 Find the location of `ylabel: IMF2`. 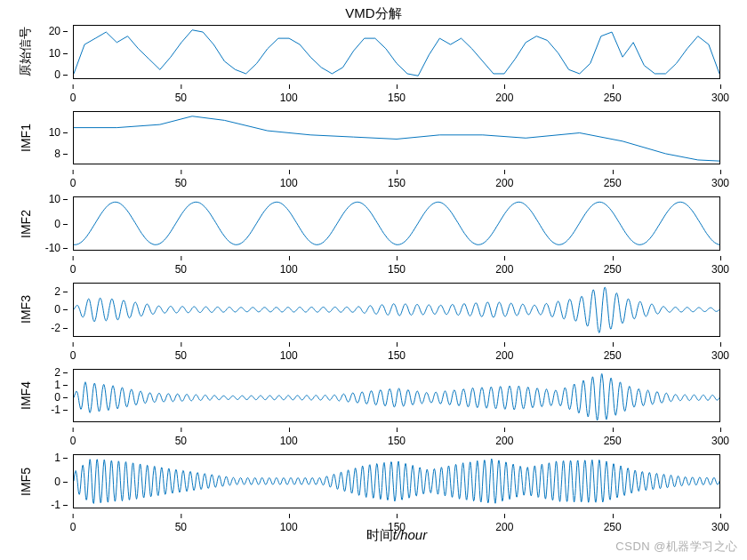

ylabel: IMF2 is located at coordinates (26, 224).